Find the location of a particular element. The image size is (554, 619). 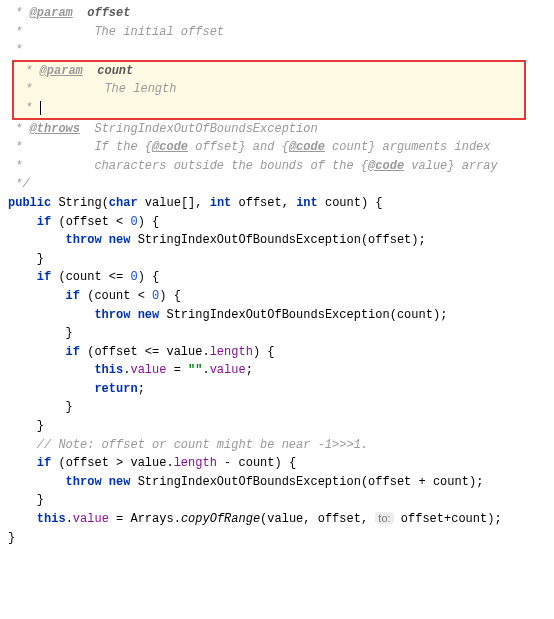

param-count: count is located at coordinates (343, 203).